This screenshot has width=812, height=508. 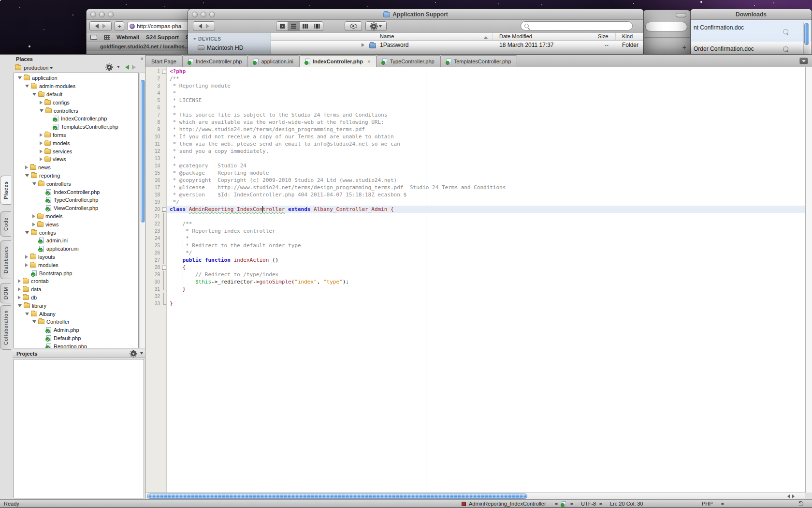 I want to click on quick-look-button, so click(x=353, y=26).